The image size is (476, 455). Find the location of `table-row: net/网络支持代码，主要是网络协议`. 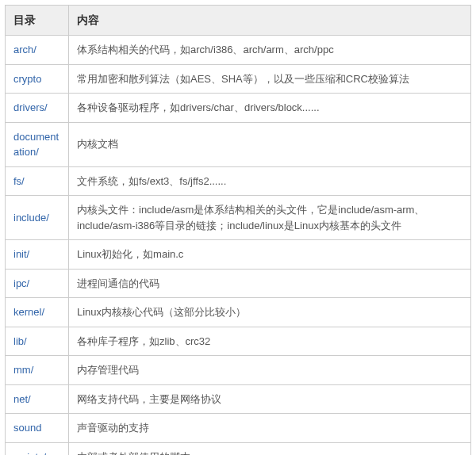

table-row: net/网络支持代码，主要是网络协议 is located at coordinates (238, 400).